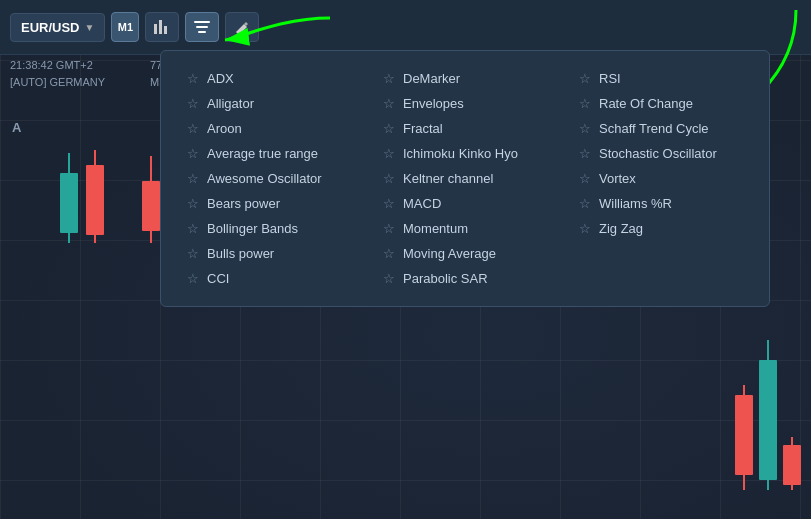 The height and width of the screenshot is (519, 811). I want to click on star-vortex: ☆, so click(585, 178).